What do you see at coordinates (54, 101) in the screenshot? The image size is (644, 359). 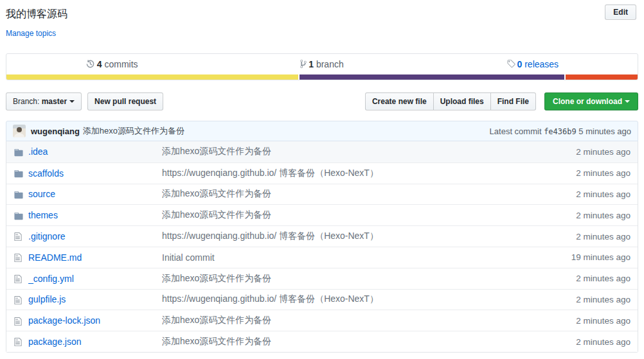 I see `branch-name-label: master` at bounding box center [54, 101].